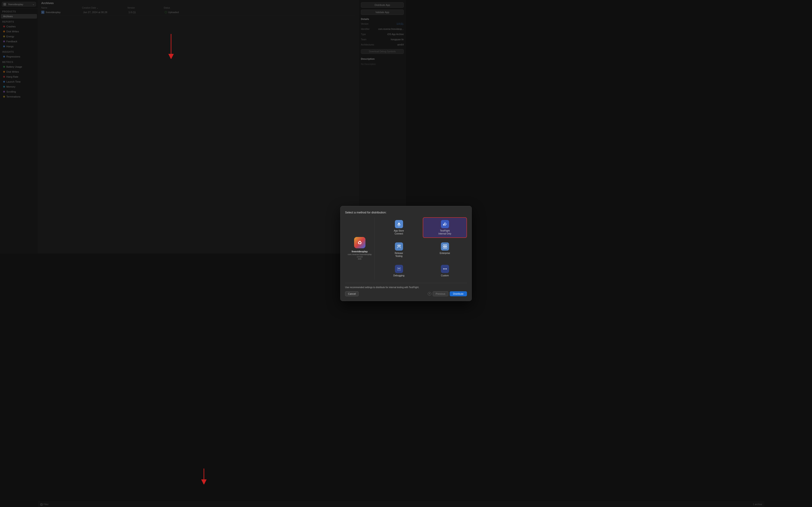  Describe the element at coordinates (391, 227) in the screenshot. I see `option-app-store-connect: App StoreConnect` at that location.